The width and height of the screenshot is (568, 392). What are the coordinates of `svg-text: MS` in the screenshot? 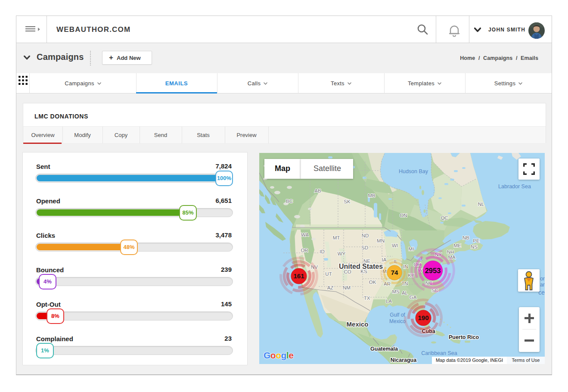 It's located at (396, 292).